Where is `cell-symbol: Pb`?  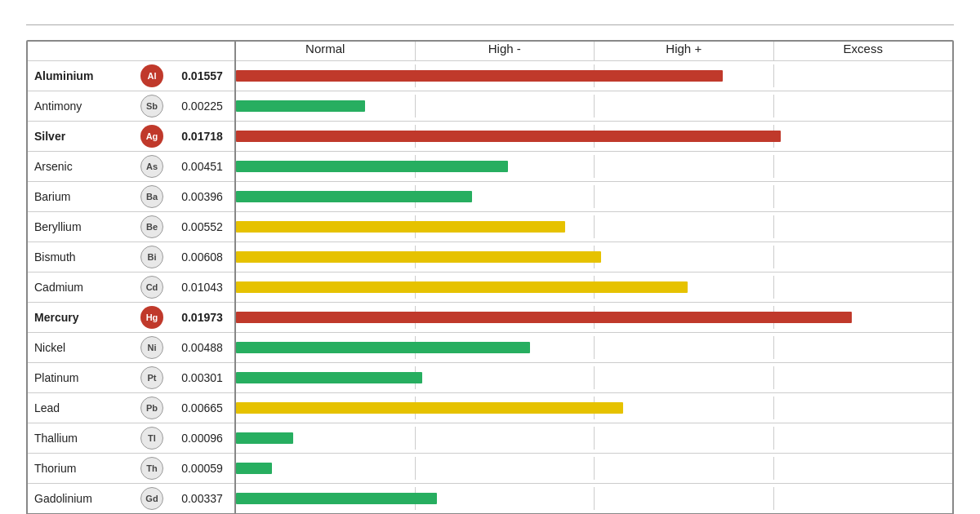
cell-symbol: Pb is located at coordinates (152, 408).